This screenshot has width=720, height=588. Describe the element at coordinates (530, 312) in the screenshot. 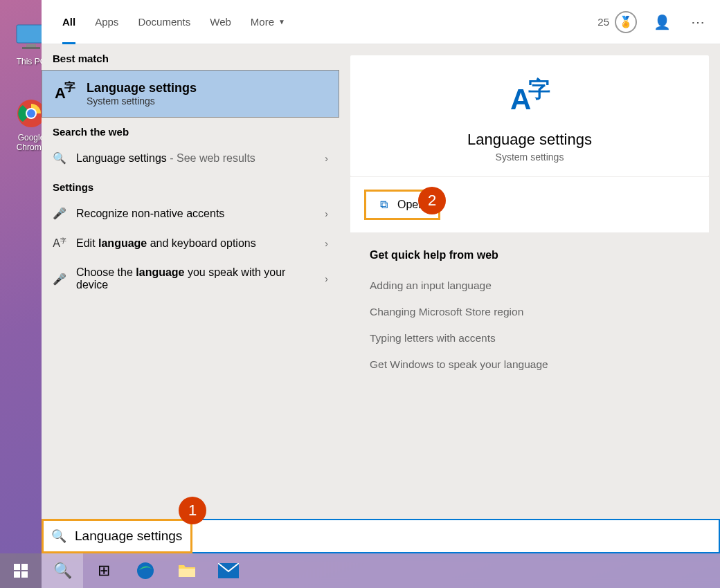

I see `help-link: Changing Microsoft Store region` at that location.